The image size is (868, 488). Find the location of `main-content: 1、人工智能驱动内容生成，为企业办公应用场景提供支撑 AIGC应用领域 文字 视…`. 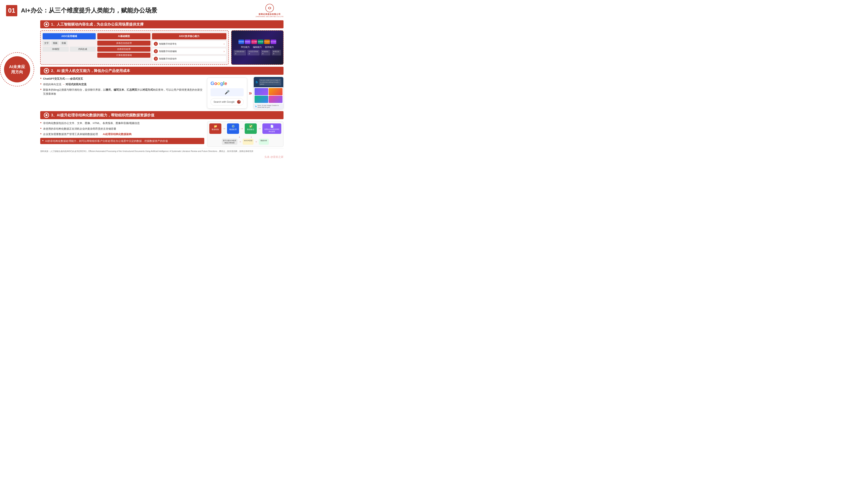

main-content: 1、人工智能驱动内容生成，为企业办公应用场景提供支撑 AIGC应用领域 文字 视… is located at coordinates (162, 87).